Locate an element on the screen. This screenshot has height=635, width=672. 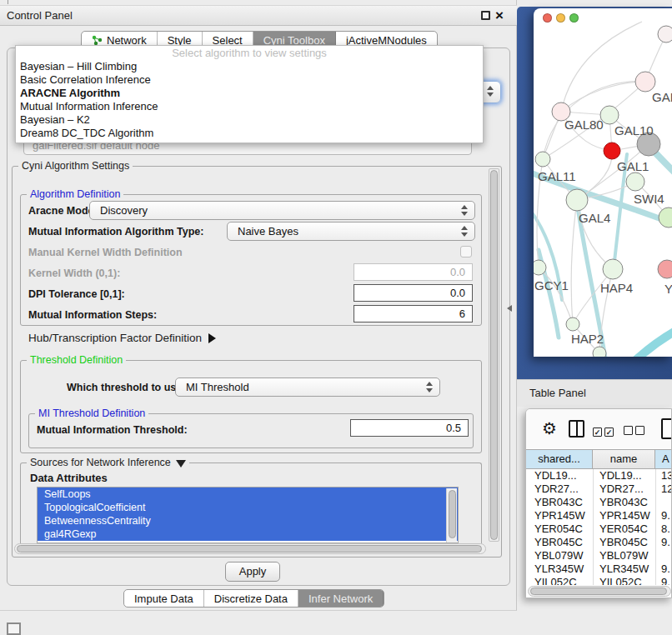
deselect-all-checkboxes-icon is located at coordinates (635, 431).